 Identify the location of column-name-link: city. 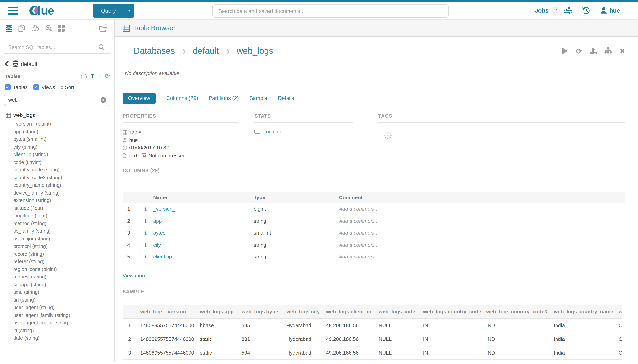
(157, 245).